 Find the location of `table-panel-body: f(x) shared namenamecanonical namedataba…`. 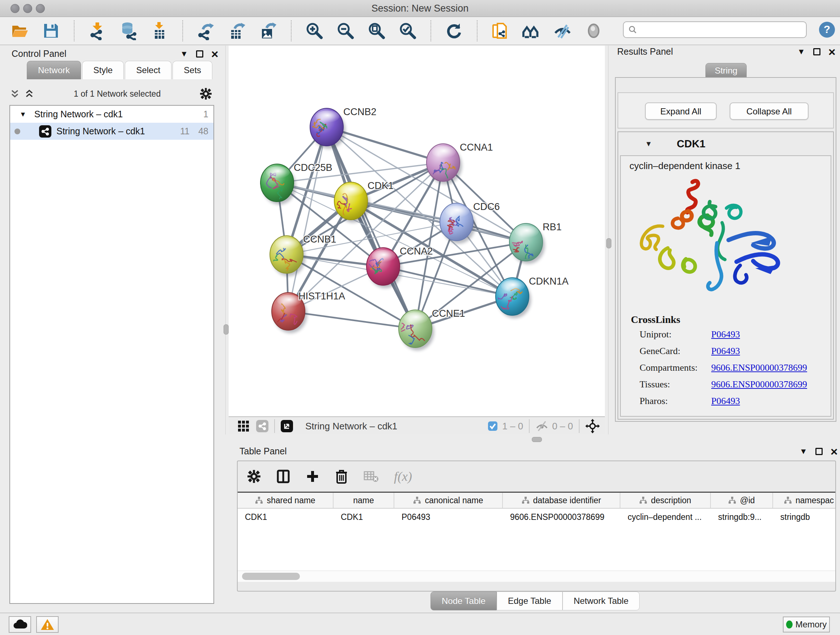

table-panel-body: f(x) shared namenamecanonical namedataba… is located at coordinates (537, 526).